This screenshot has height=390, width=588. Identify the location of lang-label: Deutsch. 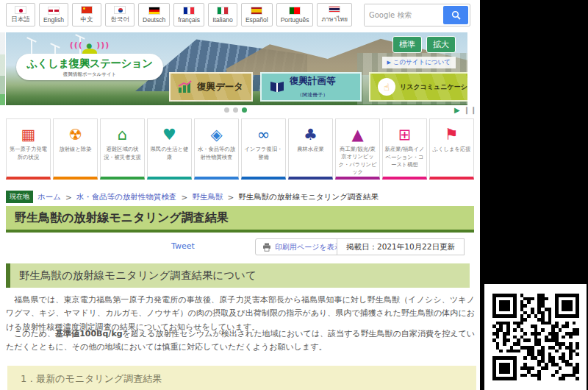
(154, 20).